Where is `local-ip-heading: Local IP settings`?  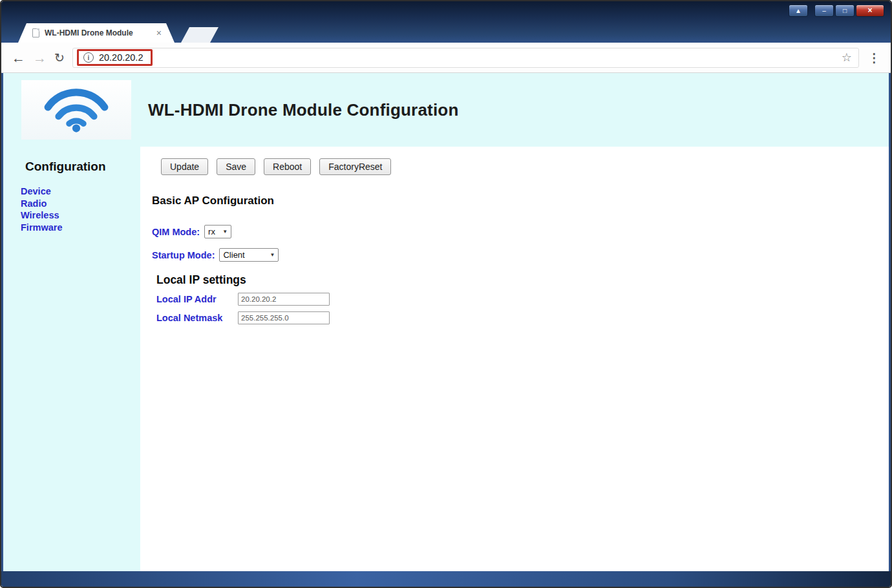
local-ip-heading: Local IP settings is located at coordinates (522, 280).